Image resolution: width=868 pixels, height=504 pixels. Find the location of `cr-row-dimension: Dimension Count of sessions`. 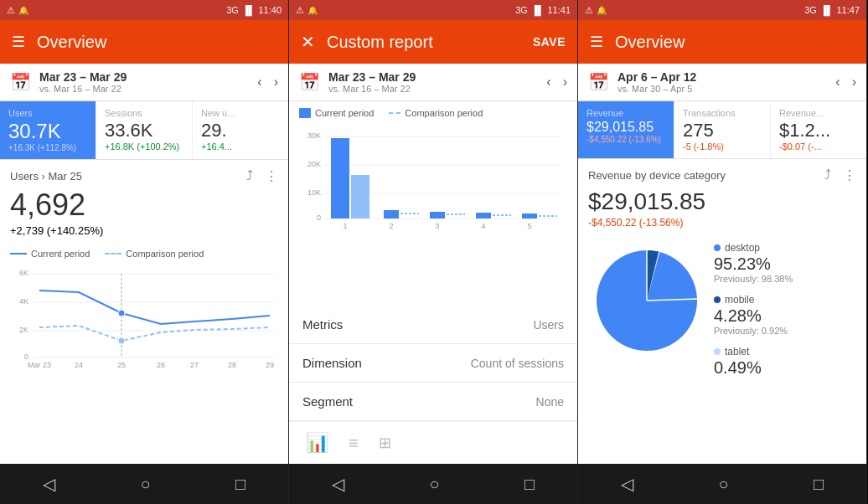

cr-row-dimension: Dimension Count of sessions is located at coordinates (433, 363).